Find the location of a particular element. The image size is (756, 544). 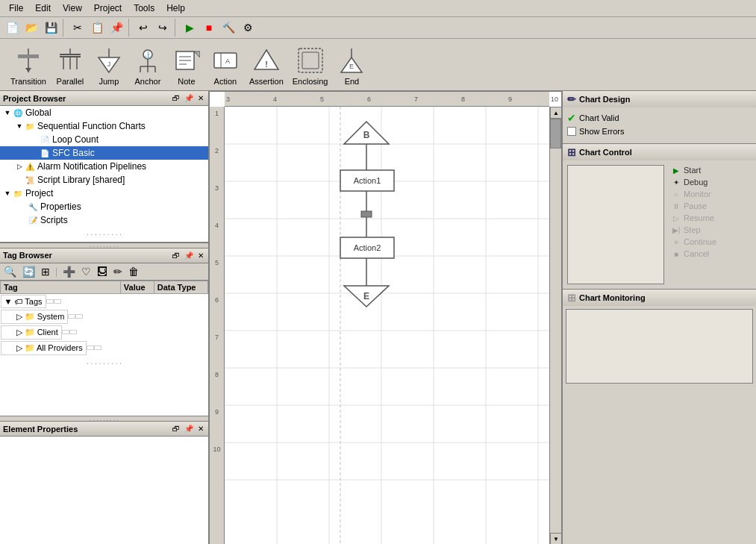

project-restore-btn: 🗗 is located at coordinates (176, 99).